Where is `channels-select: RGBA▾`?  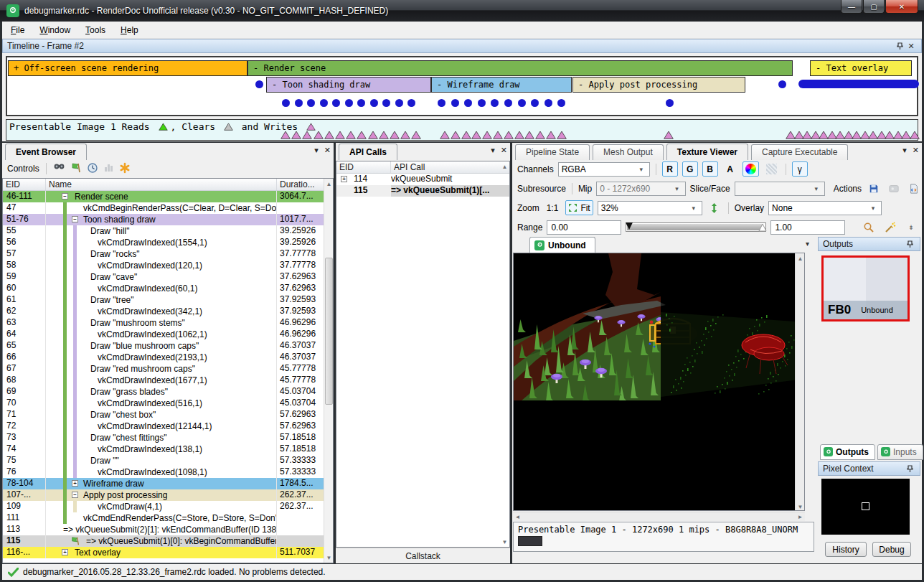
channels-select: RGBA▾ is located at coordinates (604, 169).